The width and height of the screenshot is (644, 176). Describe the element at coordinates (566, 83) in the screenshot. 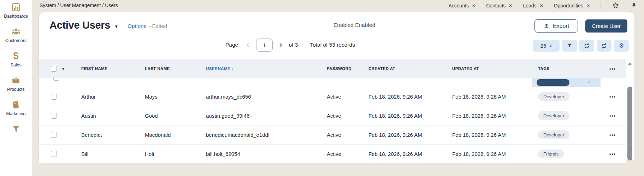

I see `tag-edit-cell: ✕` at that location.